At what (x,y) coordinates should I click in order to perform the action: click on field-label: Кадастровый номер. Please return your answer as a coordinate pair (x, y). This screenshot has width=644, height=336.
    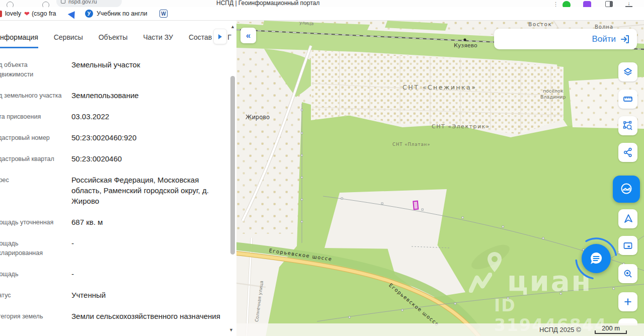
    Looking at the image, I should click on (36, 138).